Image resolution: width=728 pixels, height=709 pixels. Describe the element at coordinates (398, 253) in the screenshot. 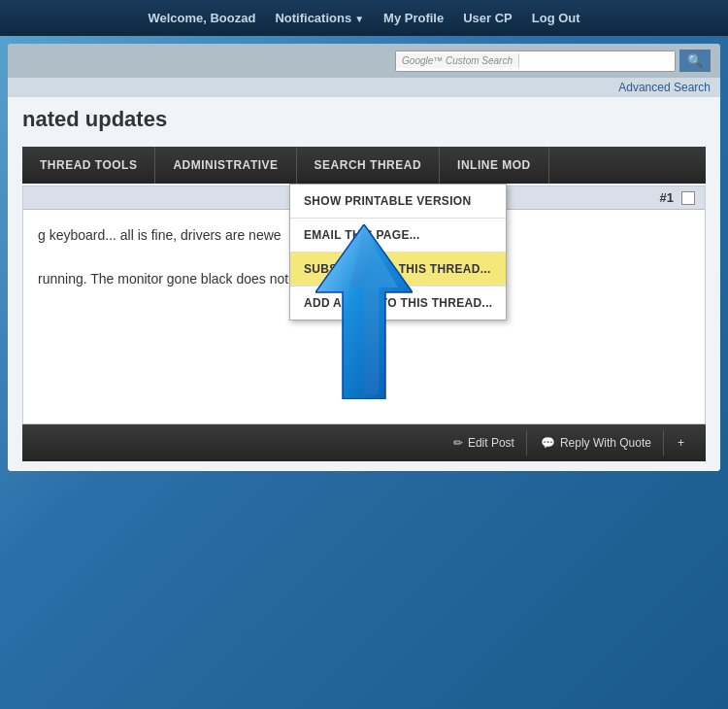

I see `thread-tools-dropdown: SHOW PRINTABLE VERSION EMAIL THIS PAGE..…` at that location.